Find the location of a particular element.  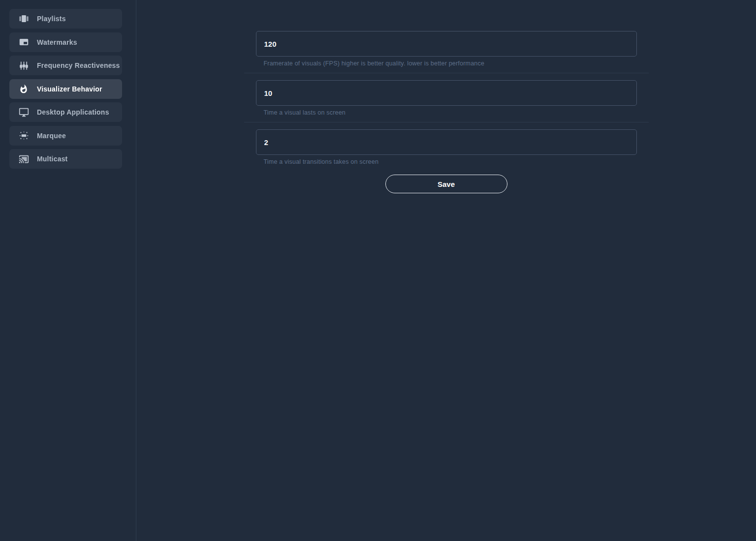

frequency-sliders-icon is located at coordinates (24, 65).